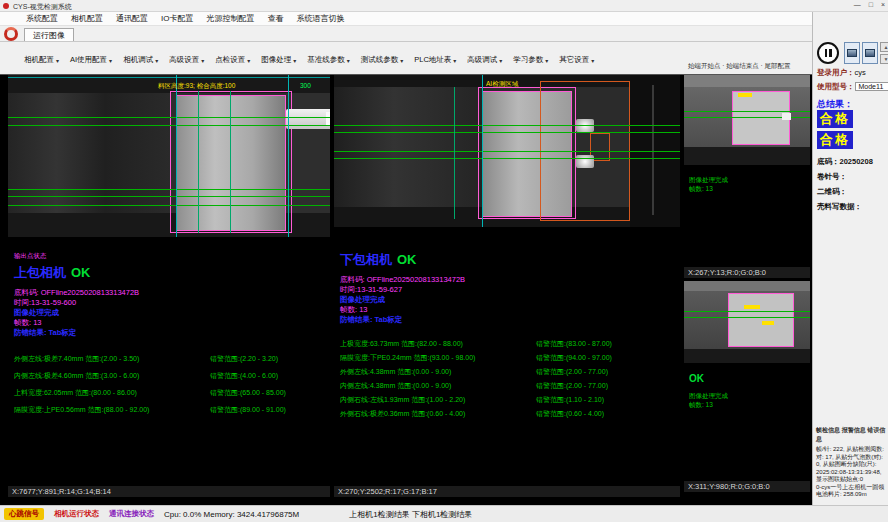  I want to click on bright-spot, so click(786, 116).